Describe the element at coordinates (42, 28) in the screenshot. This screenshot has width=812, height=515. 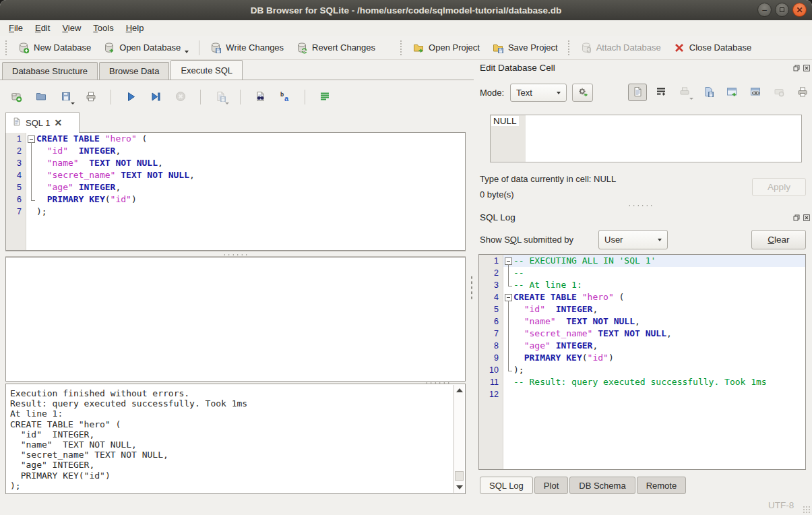
I see `menu-edit: Edit` at that location.